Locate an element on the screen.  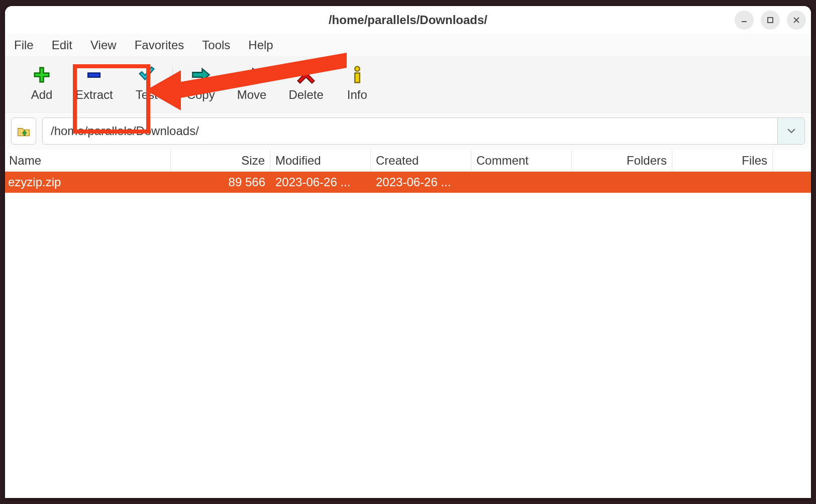
cell-size: 89 566 is located at coordinates (221, 182).